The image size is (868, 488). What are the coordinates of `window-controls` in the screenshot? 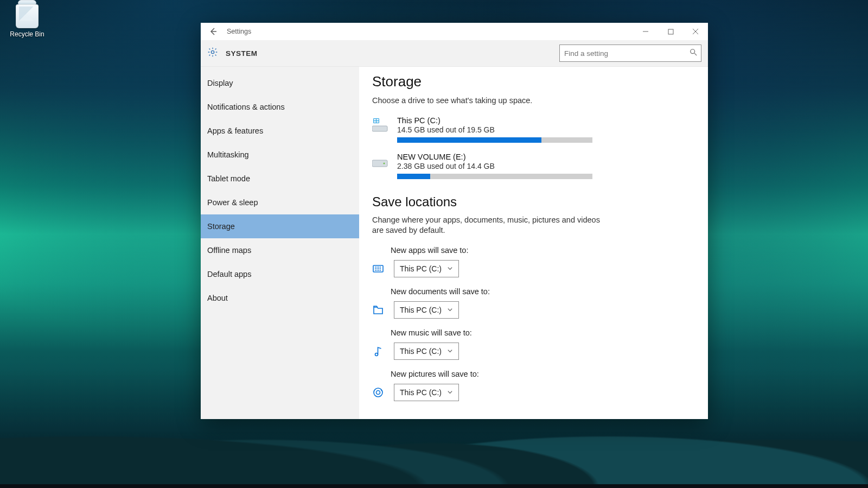 It's located at (671, 31).